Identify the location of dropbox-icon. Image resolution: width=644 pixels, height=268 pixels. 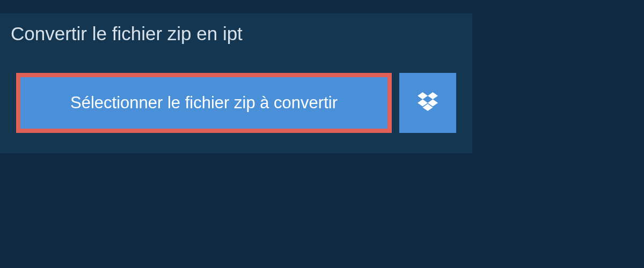
(428, 103).